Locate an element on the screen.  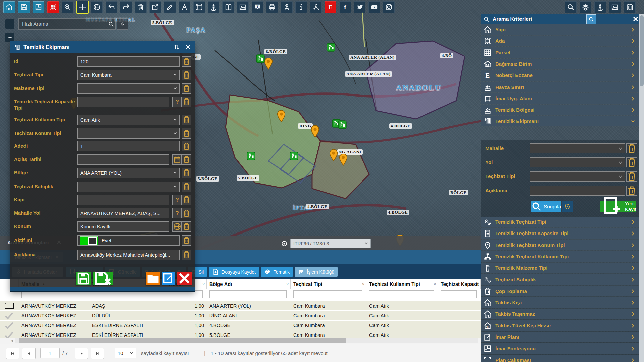
scroll-left-arrow: ◄ is located at coordinates (12, 341).